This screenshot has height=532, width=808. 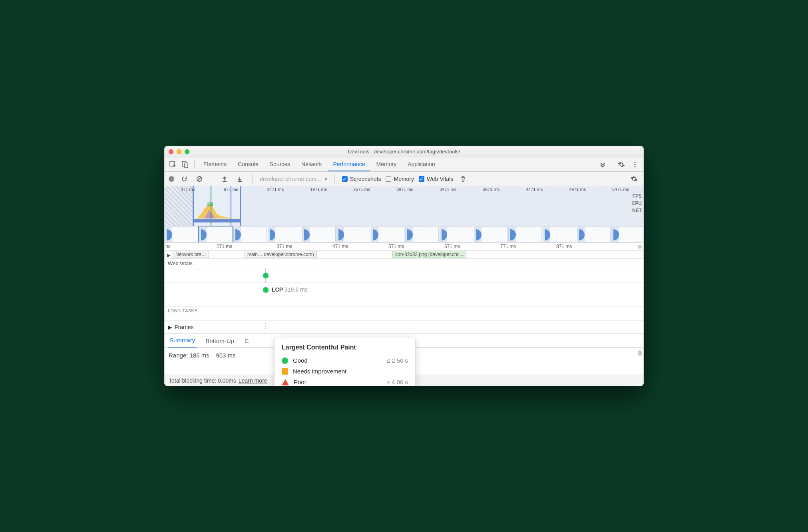 What do you see at coordinates (240, 179) in the screenshot?
I see `save-profile-icon` at bounding box center [240, 179].